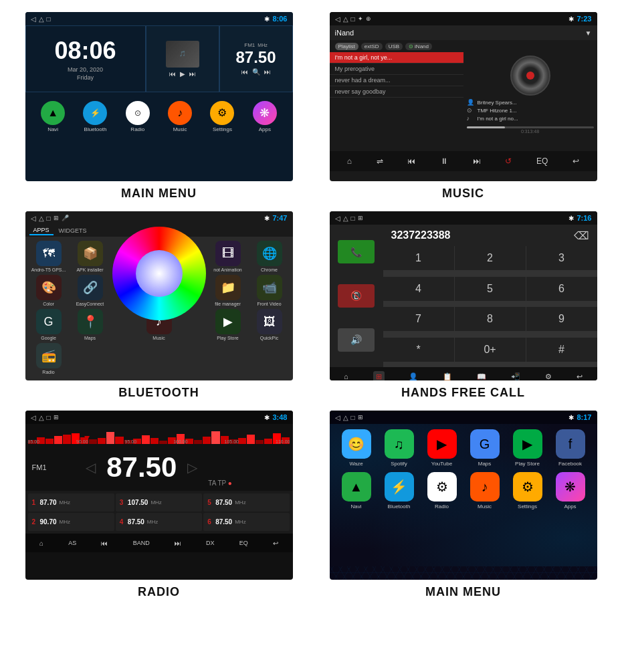 The width and height of the screenshot is (622, 672). What do you see at coordinates (41, 218) in the screenshot?
I see `home-icon-3: △` at bounding box center [41, 218].